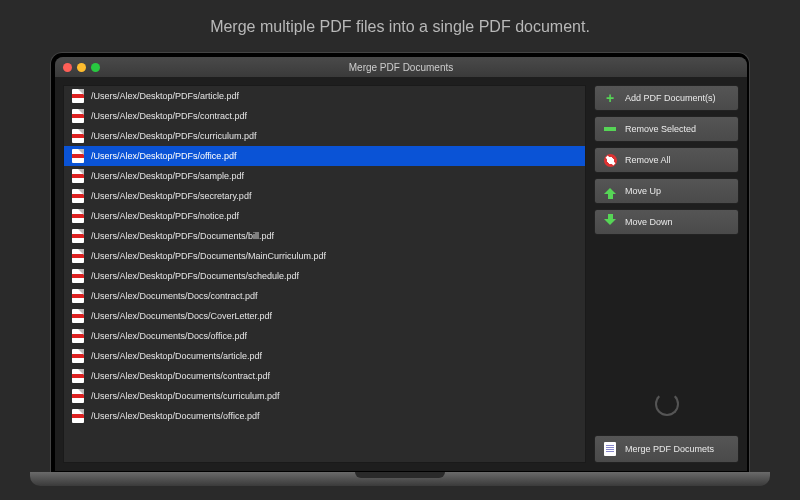 The width and height of the screenshot is (800, 500). What do you see at coordinates (174, 296) in the screenshot?
I see `file-path: /Users/Alex/Documents/Docs/contract.pdf` at bounding box center [174, 296].